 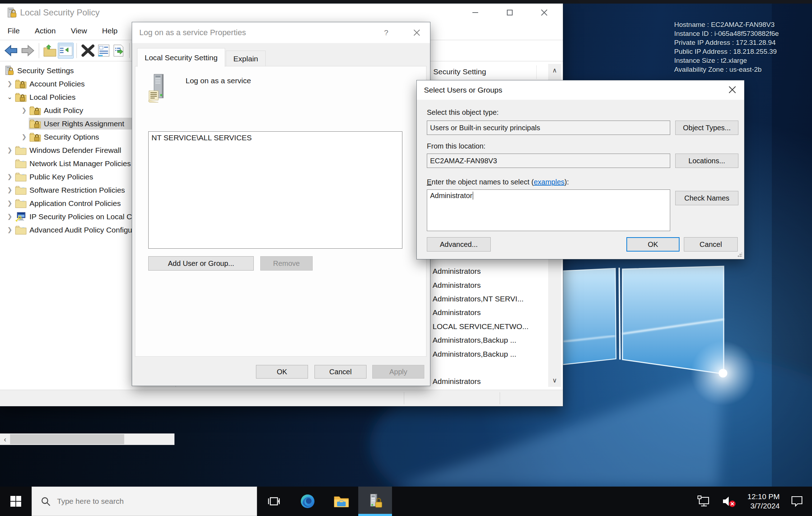 I want to click on search-icon, so click(x=46, y=501).